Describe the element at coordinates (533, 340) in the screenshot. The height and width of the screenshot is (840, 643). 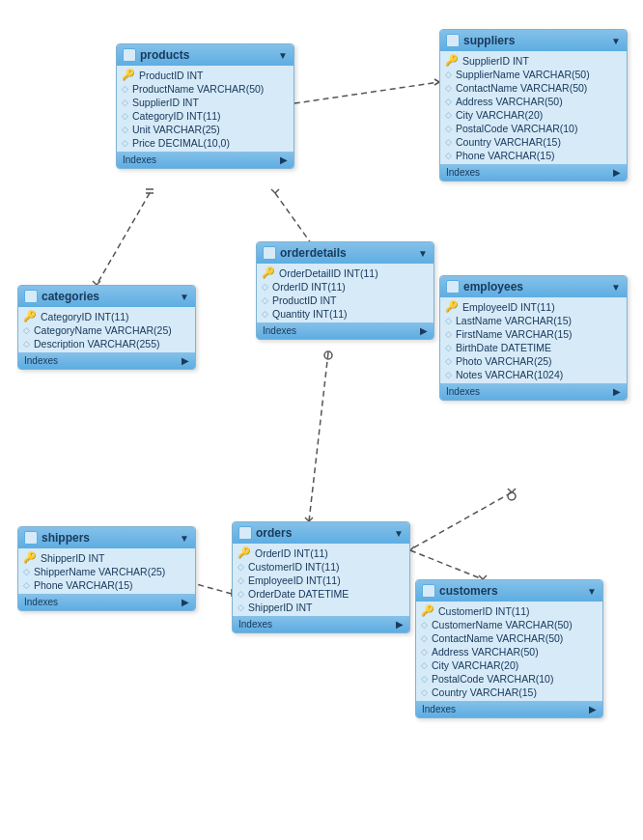
I see `table-employees-body: 🔑 EmployeeID INT(11) ◇ LastName VARCHAR(…` at that location.